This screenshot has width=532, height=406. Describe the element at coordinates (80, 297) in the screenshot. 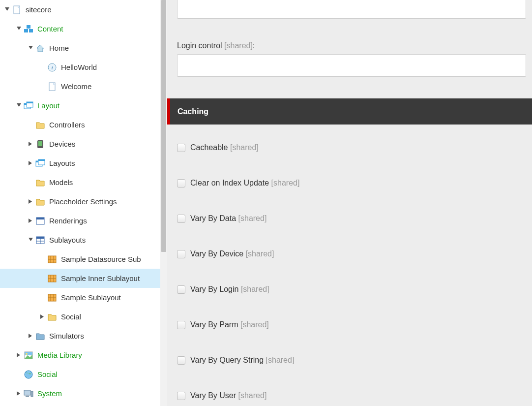

I see `tree-item-sample-sublayout: Sample Sublayout` at that location.